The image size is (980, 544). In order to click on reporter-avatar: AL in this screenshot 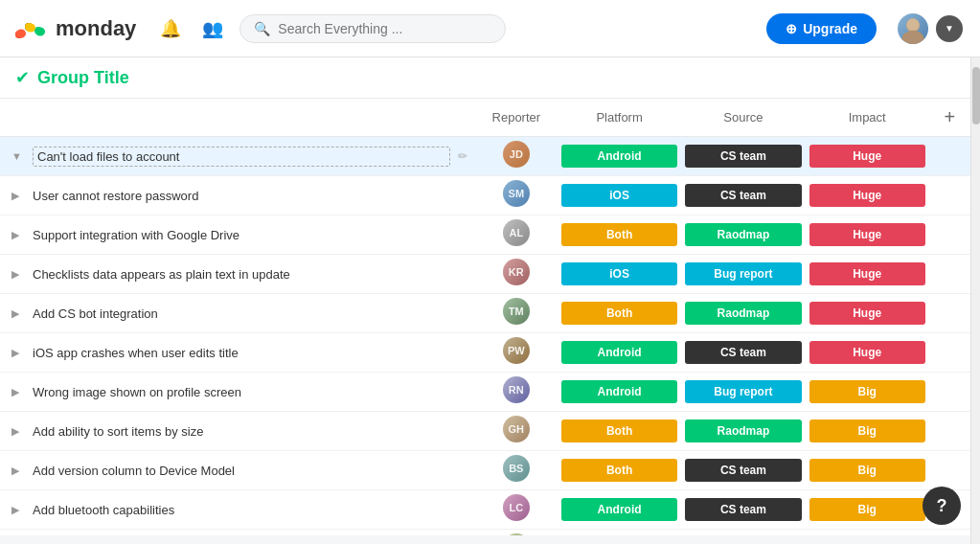, I will do `click(516, 233)`.